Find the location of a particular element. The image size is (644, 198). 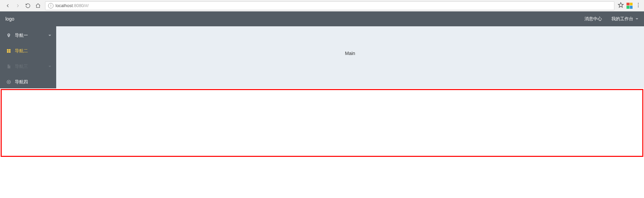

header-link-label: 我的工作台 is located at coordinates (622, 19).